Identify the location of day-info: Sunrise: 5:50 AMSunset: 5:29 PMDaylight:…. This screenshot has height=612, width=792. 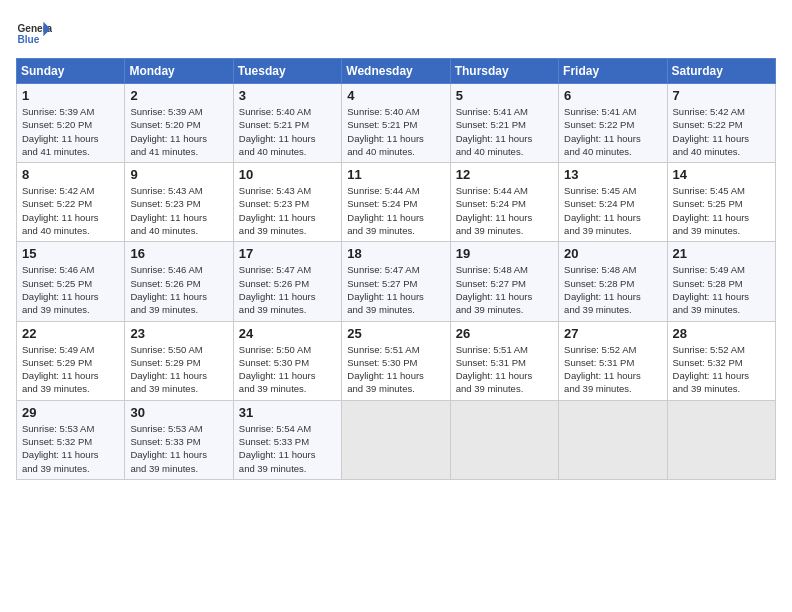
(178, 370).